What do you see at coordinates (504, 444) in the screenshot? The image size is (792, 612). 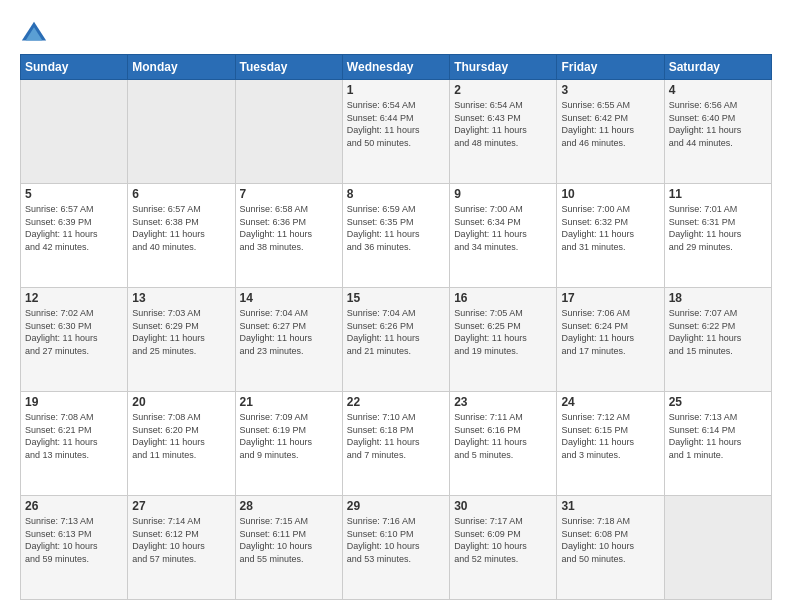 I see `calendar-day-cell: 23Sunrise: 7:11 AM Sunset: 6:16 PM Dayli…` at bounding box center [504, 444].